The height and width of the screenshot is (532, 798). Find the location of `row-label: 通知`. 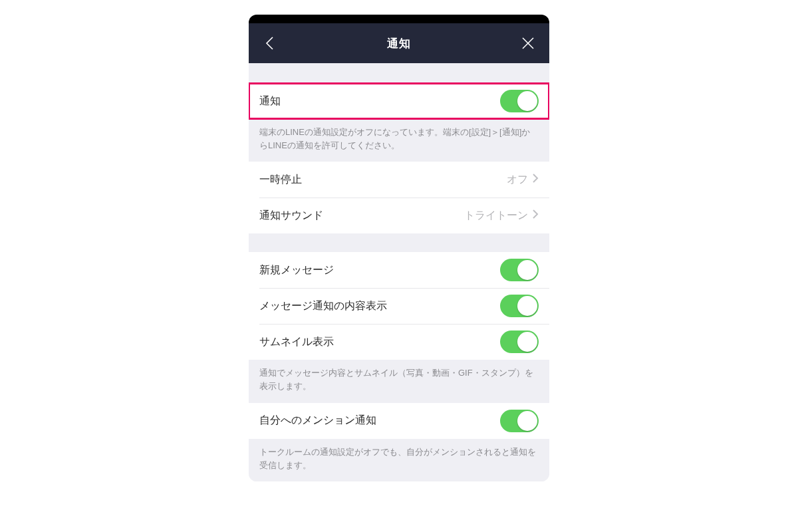

row-label: 通知 is located at coordinates (270, 101).